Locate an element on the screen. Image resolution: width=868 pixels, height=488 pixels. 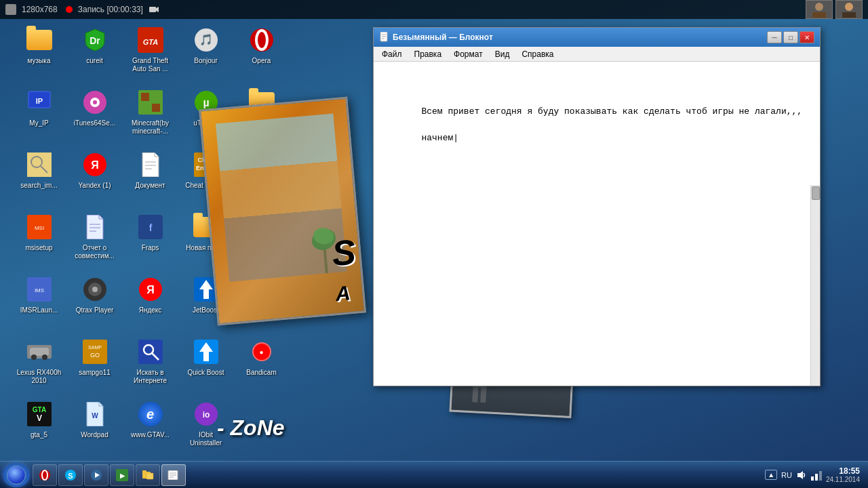
icon-yandex: Я Yandex (1) is located at coordinates (95, 179).